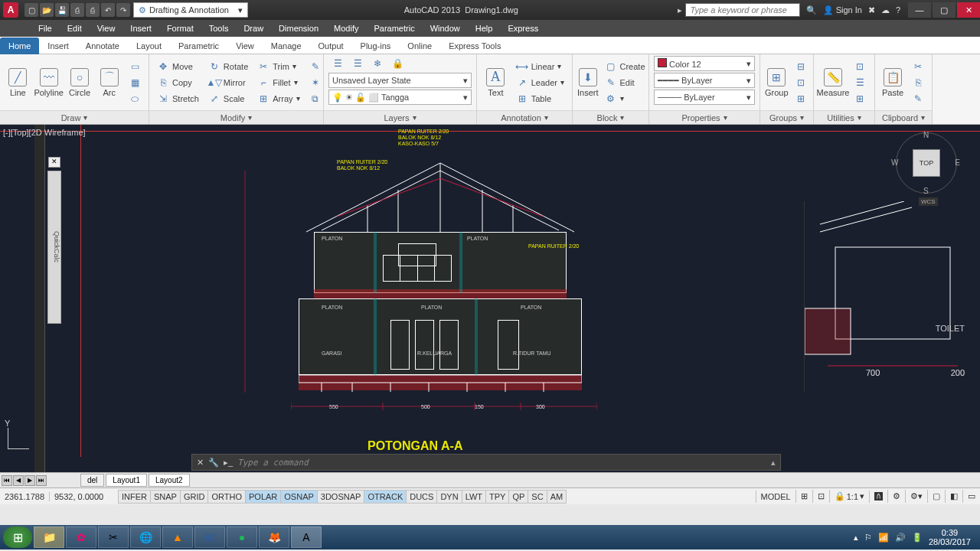  Describe the element at coordinates (475, 46) in the screenshot. I see `tab-express-tools: Express Tools` at that location.